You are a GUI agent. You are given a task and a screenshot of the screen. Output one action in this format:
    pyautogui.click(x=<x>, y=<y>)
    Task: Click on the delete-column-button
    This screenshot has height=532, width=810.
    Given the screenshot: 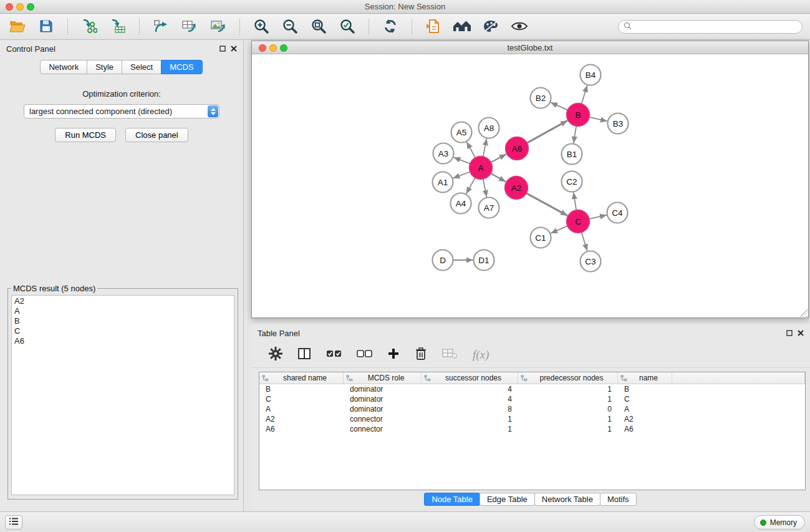 What is the action you would take?
    pyautogui.click(x=421, y=354)
    